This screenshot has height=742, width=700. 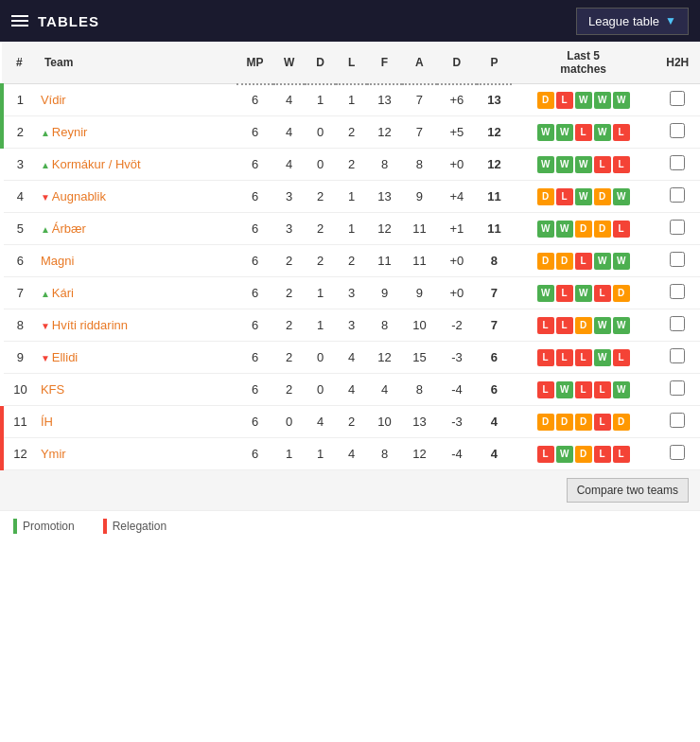 What do you see at coordinates (320, 293) in the screenshot?
I see `cell-d: 1` at bounding box center [320, 293].